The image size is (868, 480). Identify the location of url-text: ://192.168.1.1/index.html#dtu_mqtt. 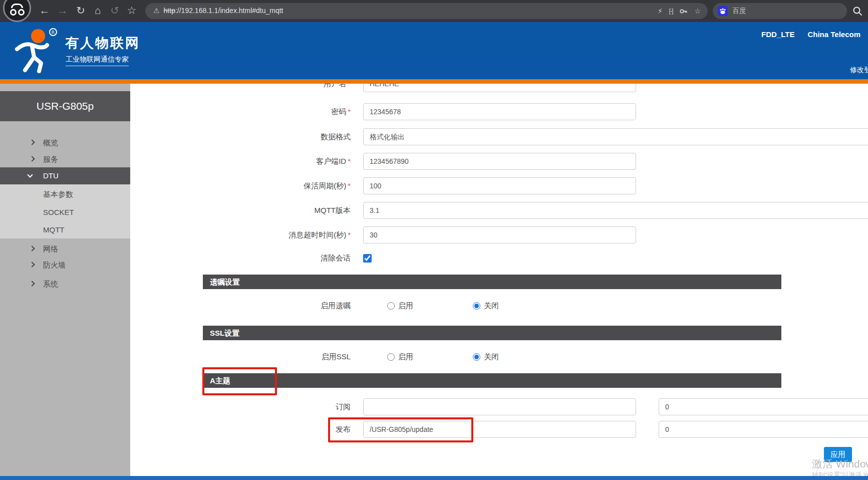
(229, 11).